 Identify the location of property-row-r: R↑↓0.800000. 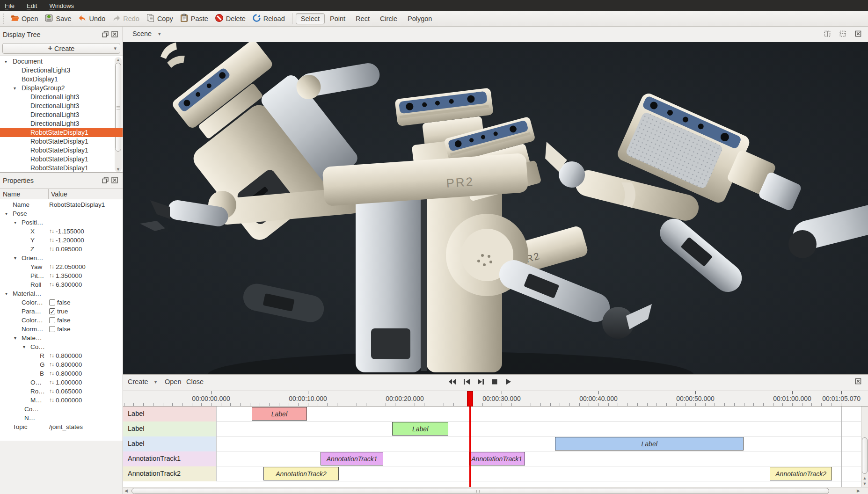
(61, 356).